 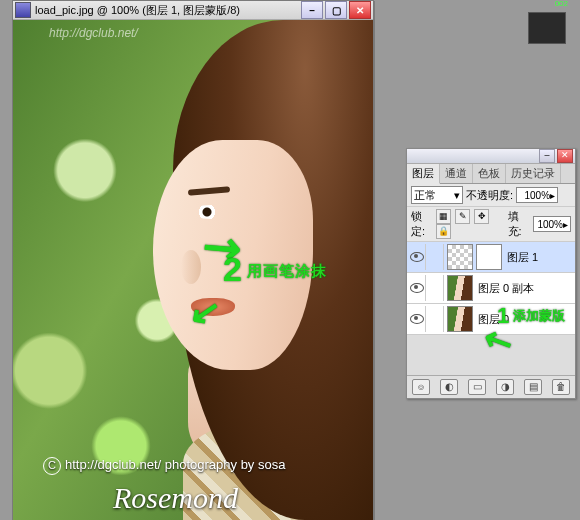 I want to click on panel-titlebar: – ✕, so click(x=491, y=156).